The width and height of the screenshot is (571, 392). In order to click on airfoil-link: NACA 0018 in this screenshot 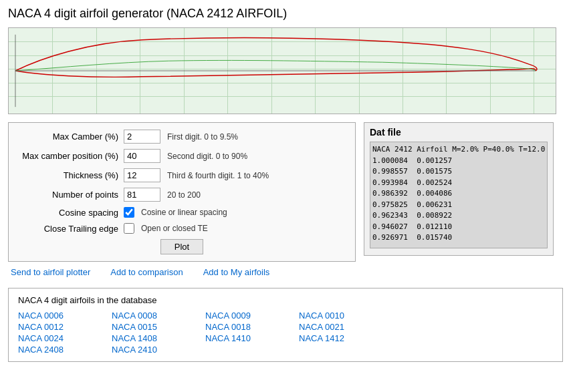, I will do `click(252, 327)`.